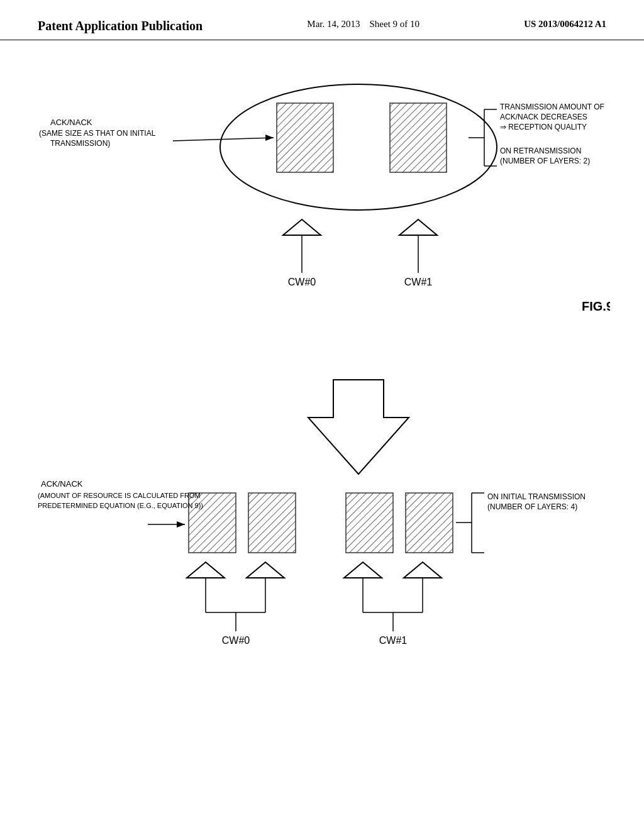  What do you see at coordinates (419, 282) in the screenshot?
I see `top-cw1-label: CW#1` at bounding box center [419, 282].